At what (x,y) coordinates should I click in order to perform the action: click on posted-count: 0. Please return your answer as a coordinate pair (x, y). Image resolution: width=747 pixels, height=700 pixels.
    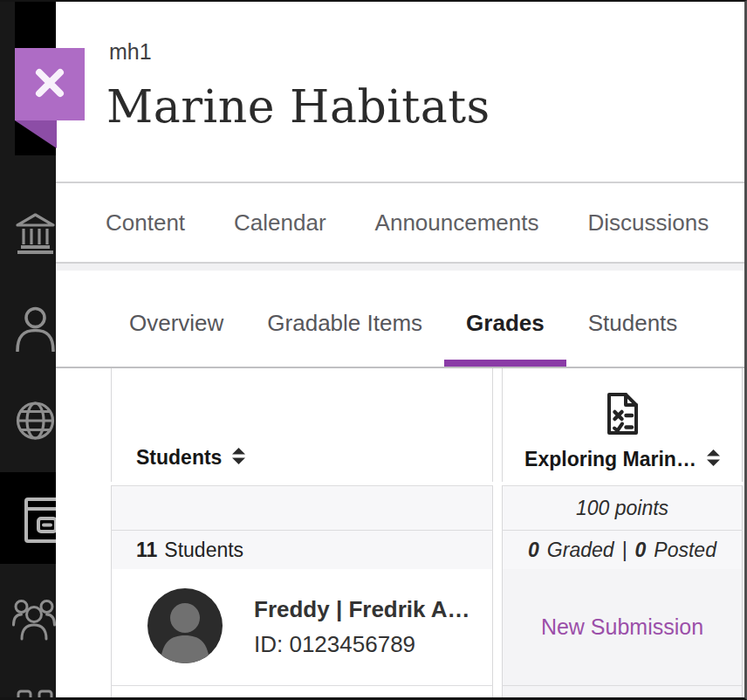
    Looking at the image, I should click on (641, 550).